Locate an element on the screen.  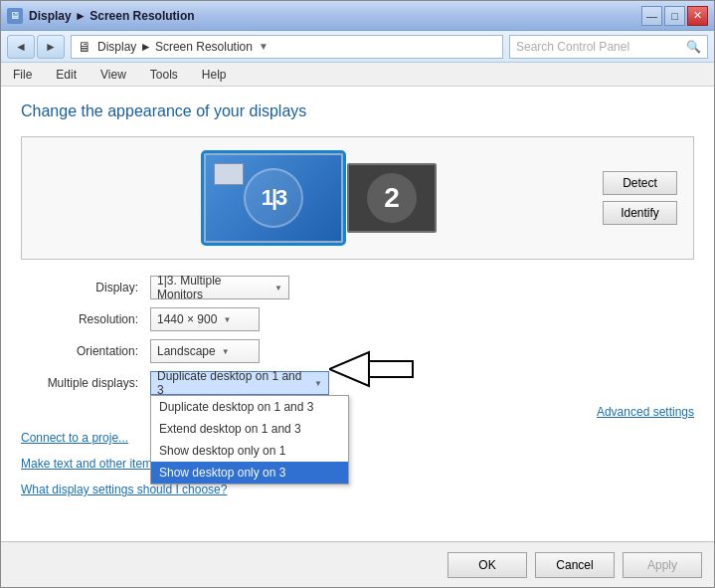
menu-tools: Tools is located at coordinates (164, 75).